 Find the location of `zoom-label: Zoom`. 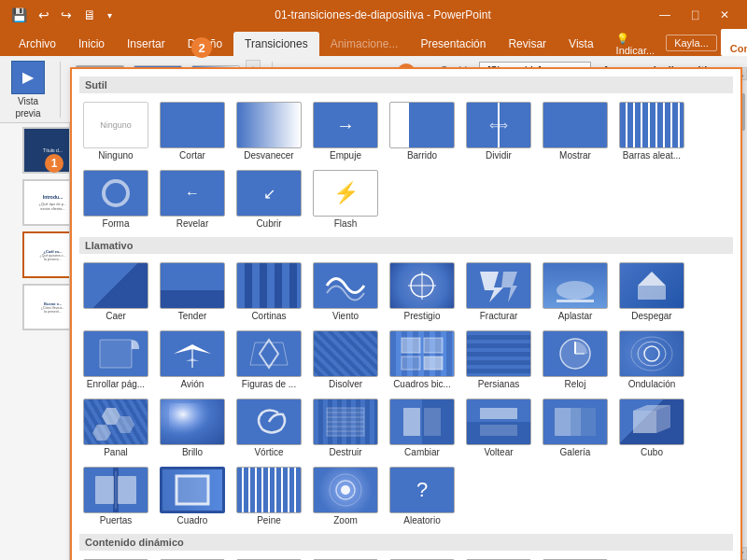

zoom-label: Zoom is located at coordinates (345, 521).